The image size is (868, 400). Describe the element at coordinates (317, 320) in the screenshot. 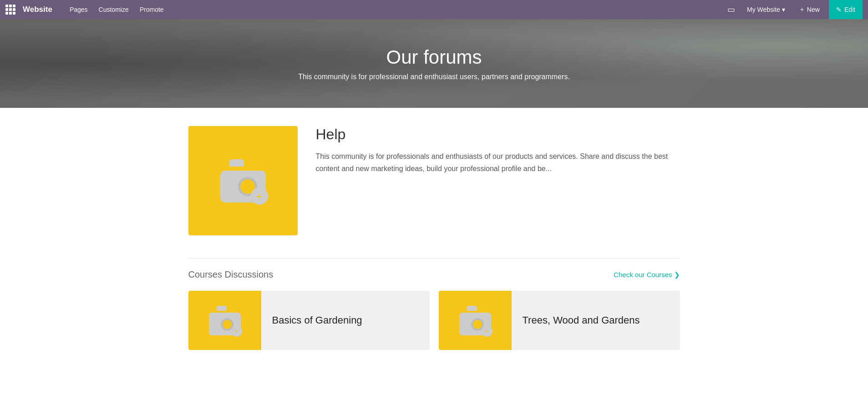

I see `course-info: Basics of Gardening` at that location.